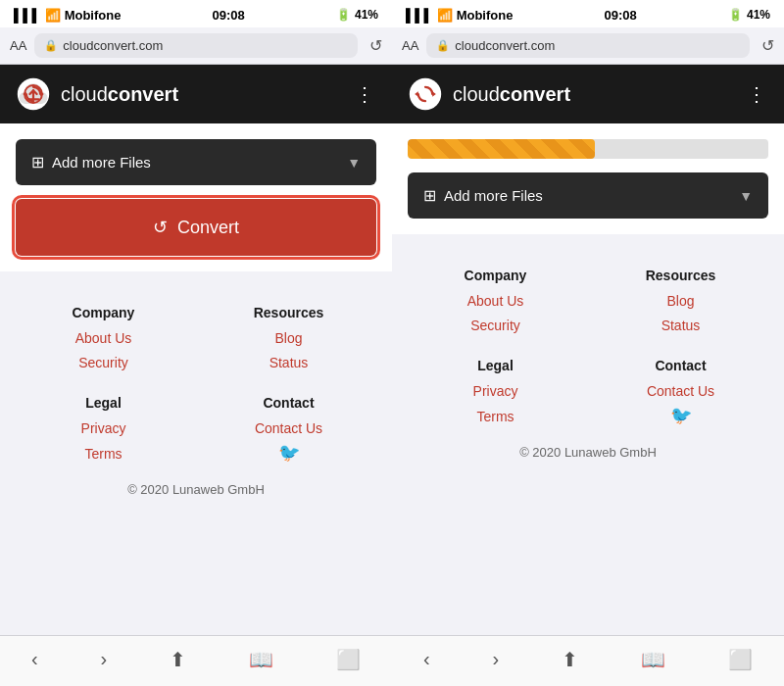 This screenshot has height=686, width=784. I want to click on browser-chrome-left: AA 🔒 cloudconvert.com ↺, so click(196, 46).